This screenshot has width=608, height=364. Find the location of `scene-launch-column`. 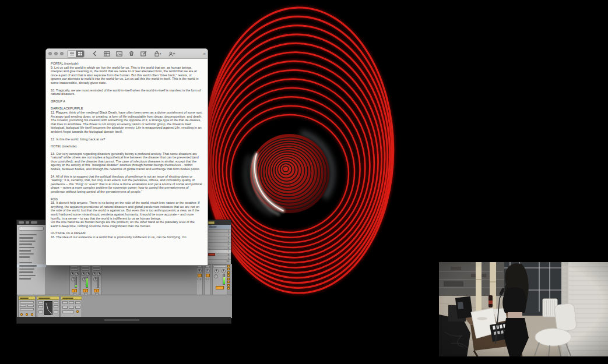

scene-launch-column is located at coordinates (229, 280).